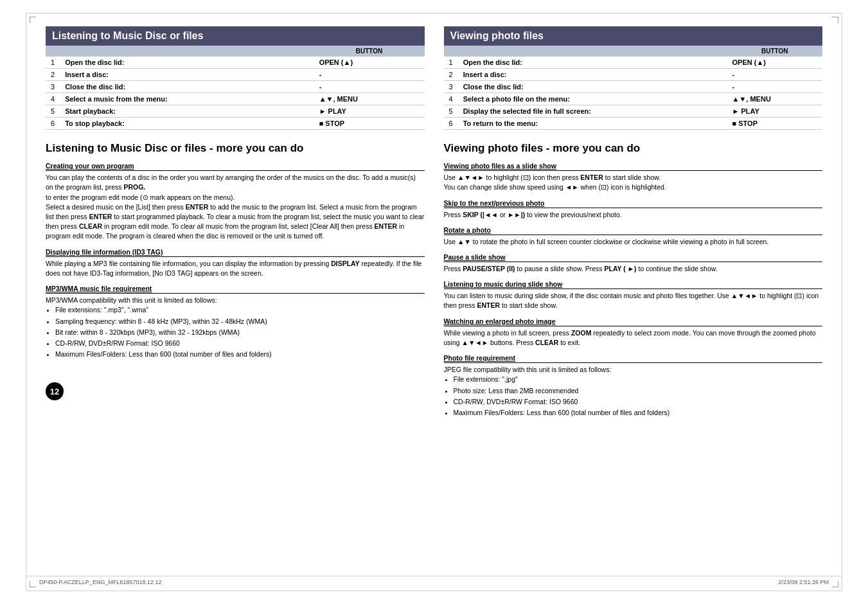 This screenshot has width=868, height=613. What do you see at coordinates (633, 322) in the screenshot?
I see `subsection-title: Watching an enlarged photo image` at bounding box center [633, 322].